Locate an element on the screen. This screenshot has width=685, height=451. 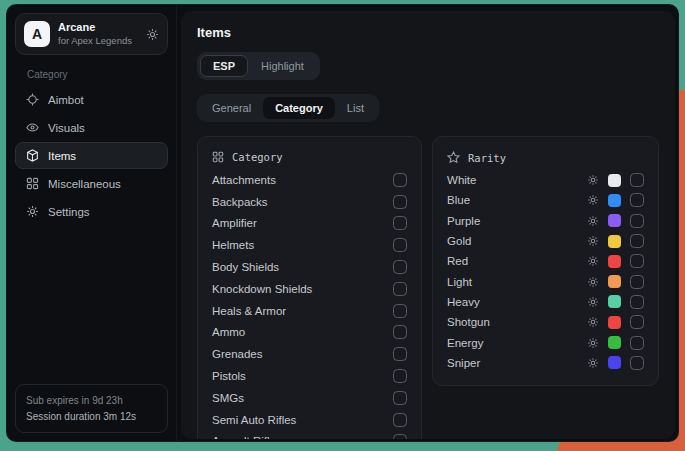
page-title: Items is located at coordinates (428, 32).